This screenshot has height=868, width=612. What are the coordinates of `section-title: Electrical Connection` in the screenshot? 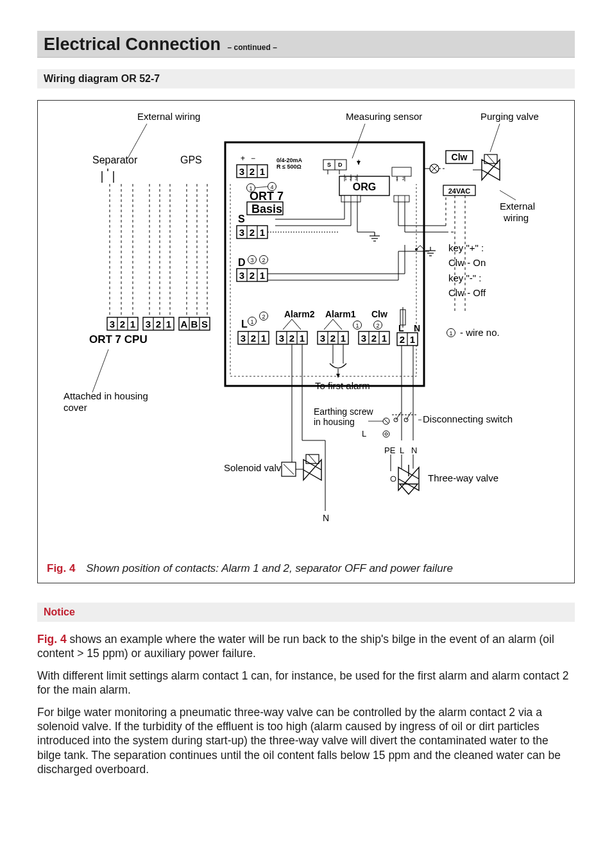 It's located at (132, 44).